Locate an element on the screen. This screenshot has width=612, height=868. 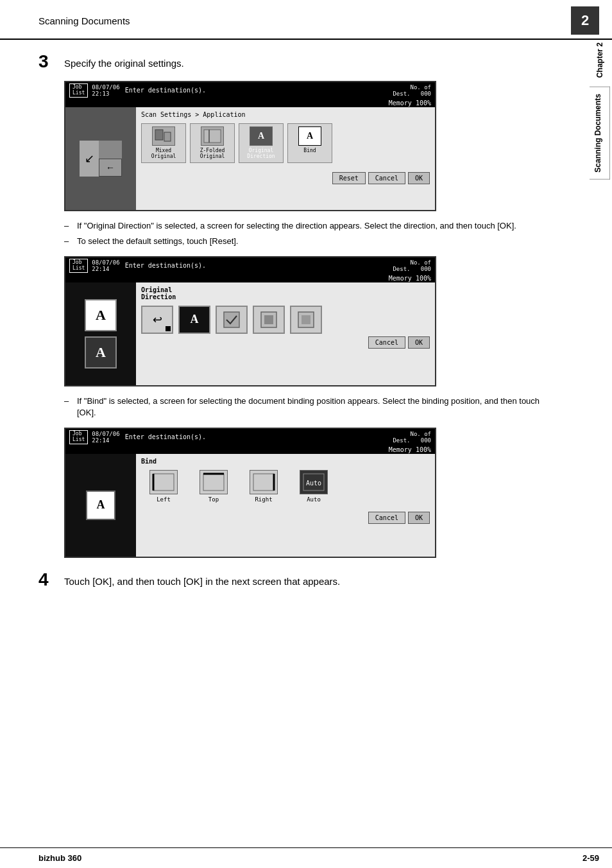
screen3-body: A Bind Left is located at coordinates (250, 505).